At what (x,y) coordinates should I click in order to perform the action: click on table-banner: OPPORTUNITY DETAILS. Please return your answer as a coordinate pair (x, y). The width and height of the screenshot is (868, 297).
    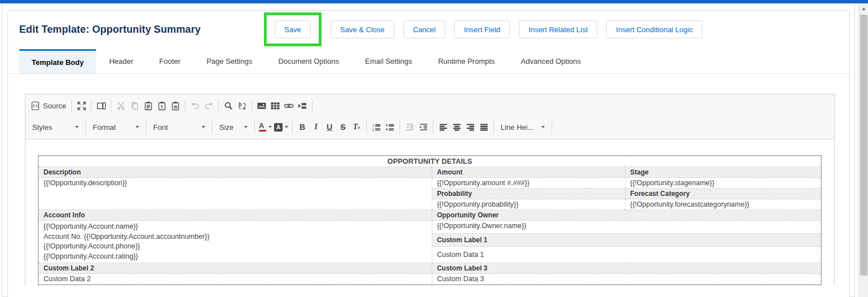
    Looking at the image, I should click on (430, 161).